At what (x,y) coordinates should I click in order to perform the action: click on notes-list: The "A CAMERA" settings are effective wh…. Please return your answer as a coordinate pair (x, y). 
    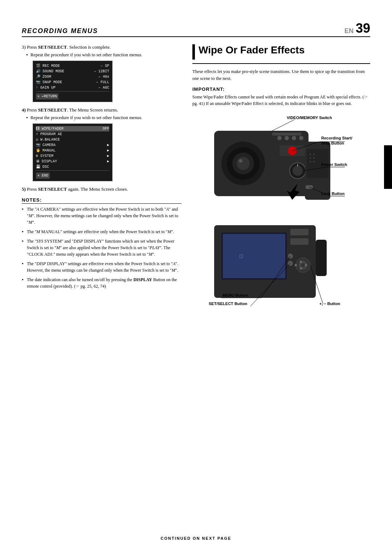
    Looking at the image, I should click on (102, 248).